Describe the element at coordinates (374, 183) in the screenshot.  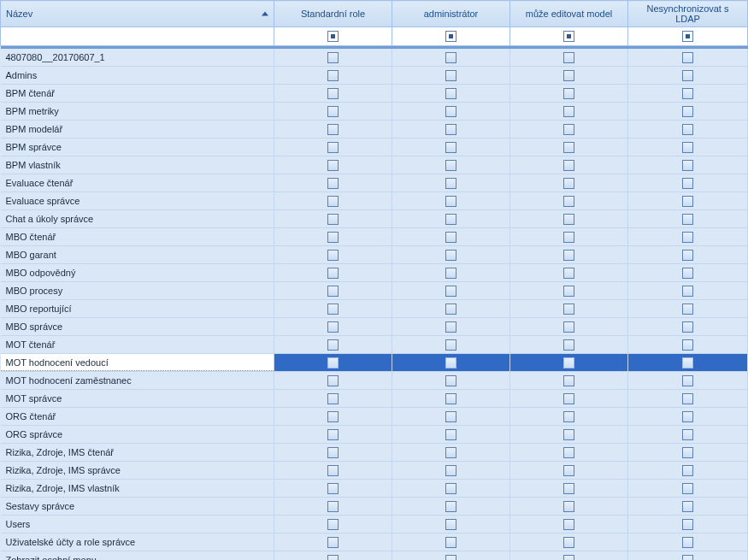
I see `table-row: Evaluace čtenář` at that location.